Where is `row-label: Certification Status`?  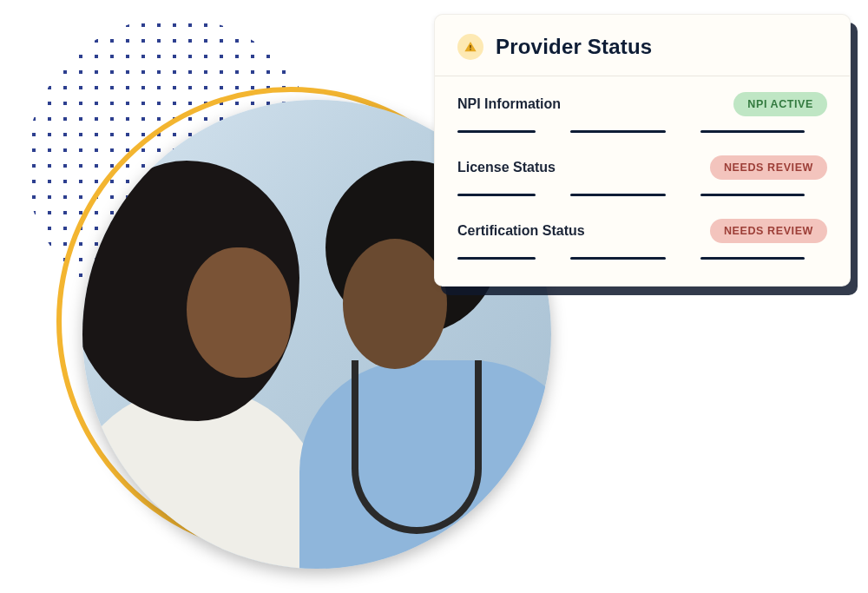
row-label: Certification Status is located at coordinates (521, 231).